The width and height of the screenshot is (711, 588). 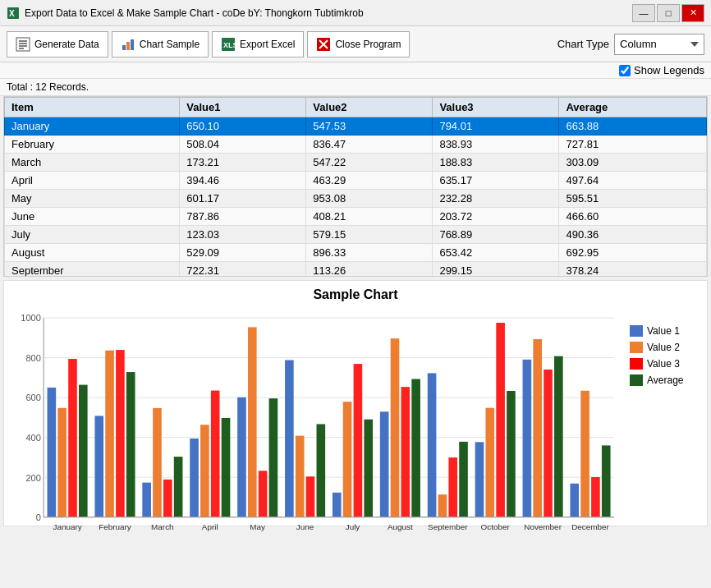 What do you see at coordinates (633, 199) in the screenshot?
I see `cell-avg: 595.51` at bounding box center [633, 199].